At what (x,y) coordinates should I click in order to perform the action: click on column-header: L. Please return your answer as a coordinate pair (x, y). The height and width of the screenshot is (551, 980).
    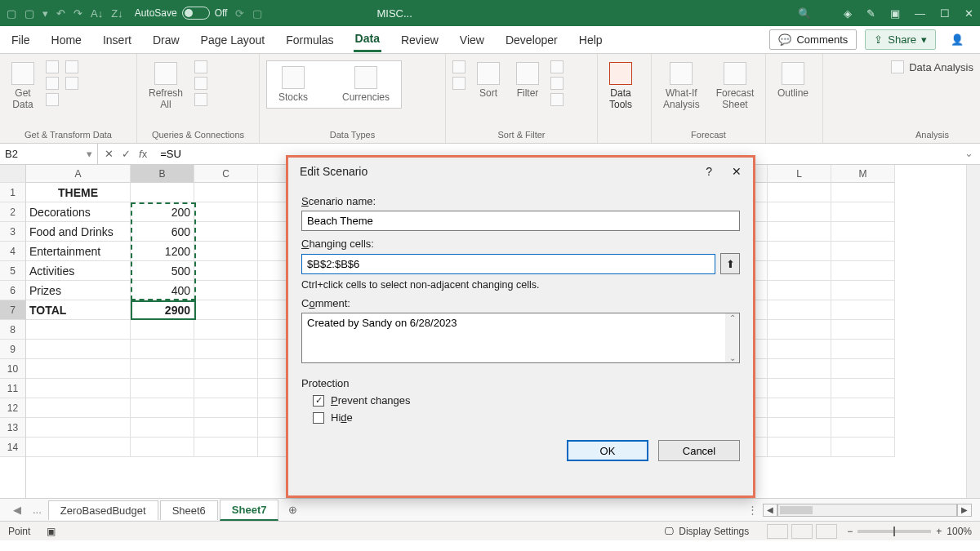
    Looking at the image, I should click on (800, 174).